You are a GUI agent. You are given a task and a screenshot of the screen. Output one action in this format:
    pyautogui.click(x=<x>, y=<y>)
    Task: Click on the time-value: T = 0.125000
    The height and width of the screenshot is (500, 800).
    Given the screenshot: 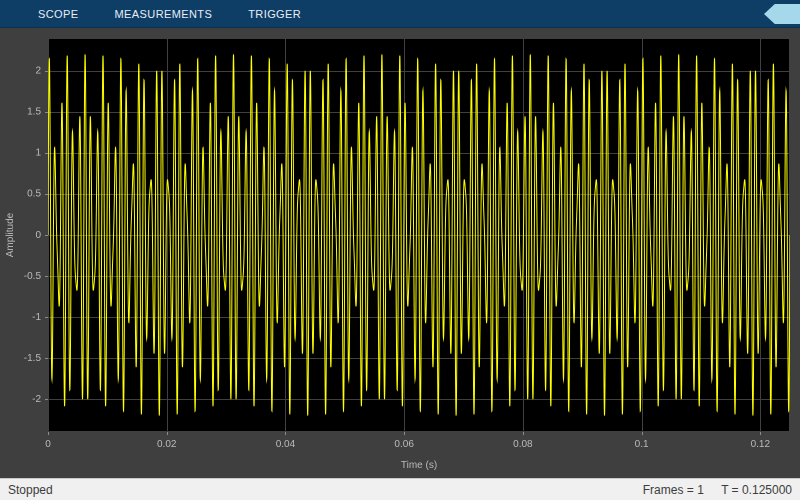 What is the action you would take?
    pyautogui.click(x=756, y=490)
    